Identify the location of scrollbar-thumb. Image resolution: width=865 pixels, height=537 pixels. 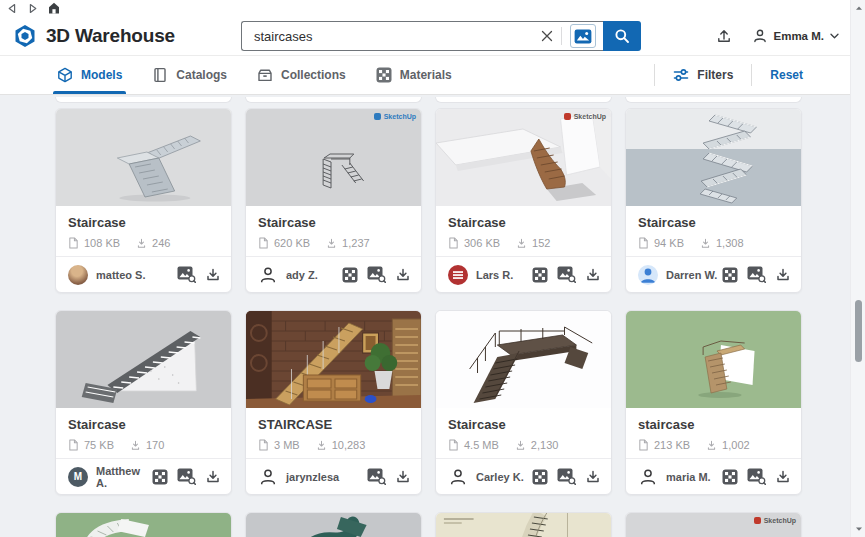
(858, 331).